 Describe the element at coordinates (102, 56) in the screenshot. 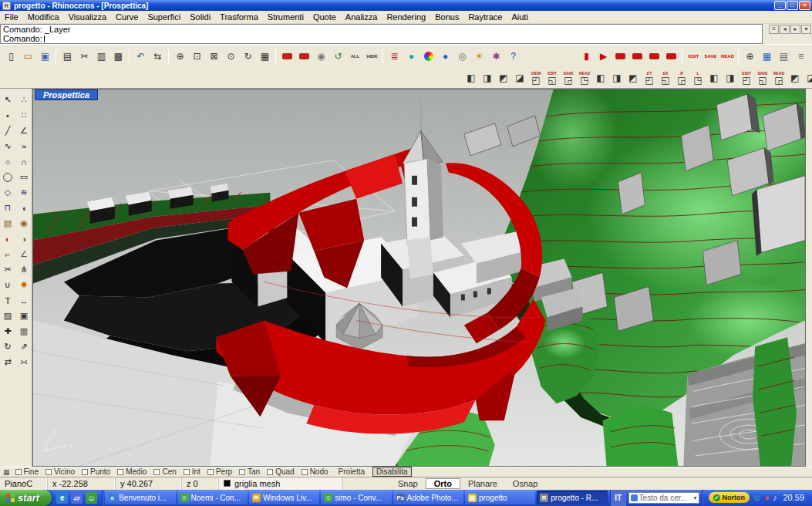

I see `copy-button: ▥` at that location.